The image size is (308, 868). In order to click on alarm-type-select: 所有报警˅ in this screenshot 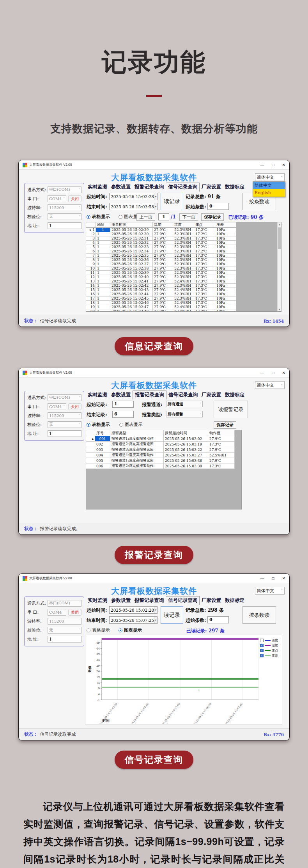, I will do `click(184, 414)`.